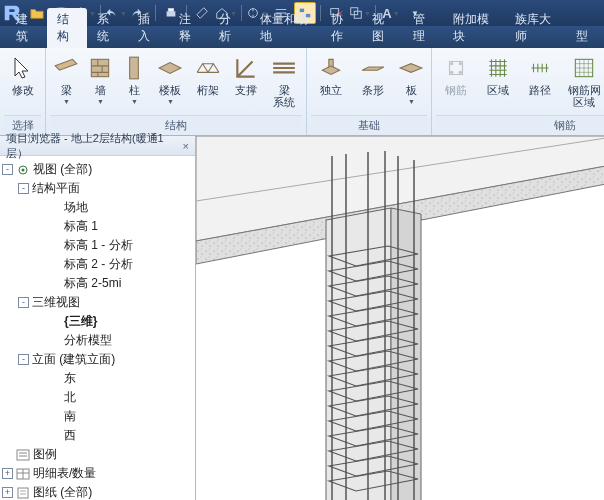 Image resolution: width=604 pixels, height=500 pixels. What do you see at coordinates (342, 28) in the screenshot?
I see `tab-collaborate: 协作` at bounding box center [342, 28].